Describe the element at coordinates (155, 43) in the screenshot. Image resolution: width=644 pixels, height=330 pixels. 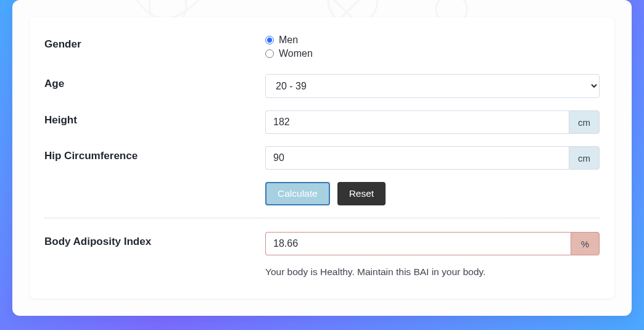
I see `gender-label: Gender` at that location.